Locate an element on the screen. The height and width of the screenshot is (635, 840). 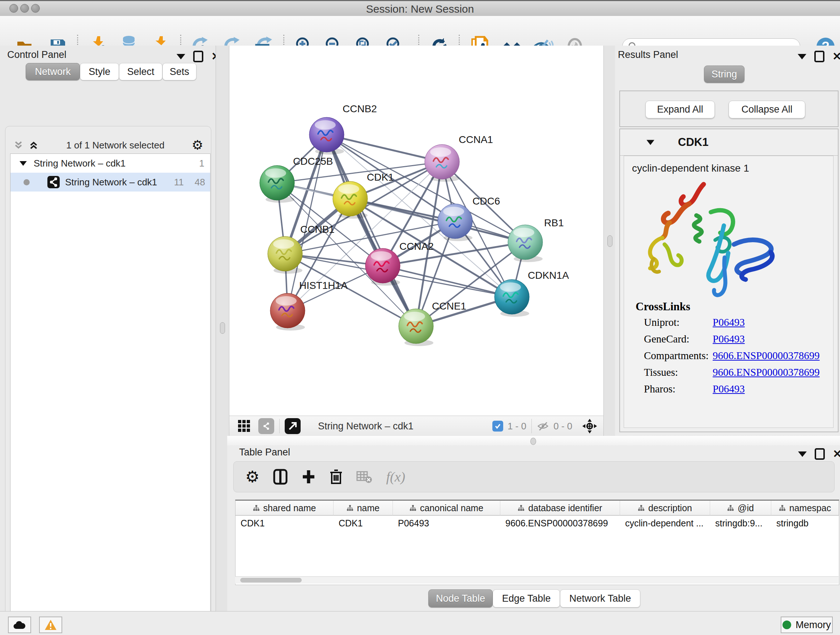
network-edge-count: 48 is located at coordinates (200, 182).